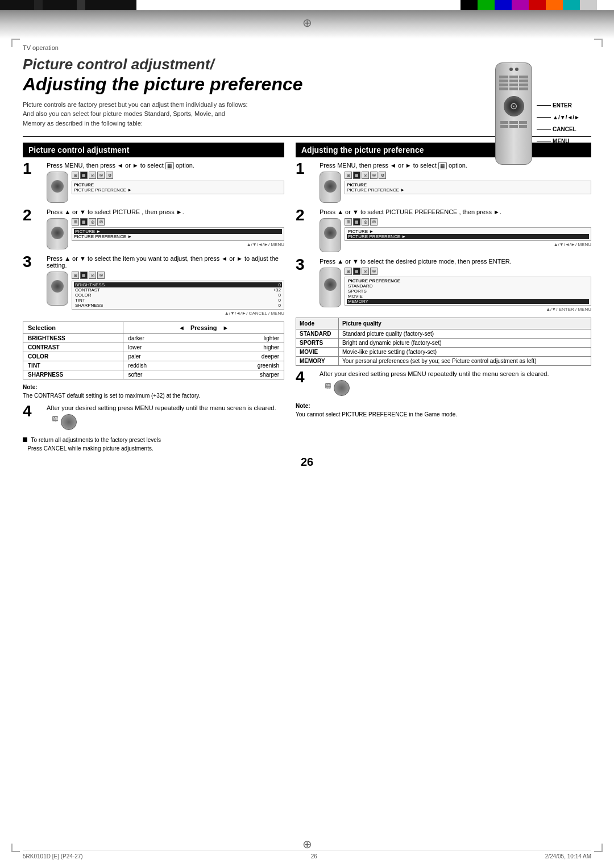  Describe the element at coordinates (443, 324) in the screenshot. I see `mode-table-header: Mode Picture quality` at that location.